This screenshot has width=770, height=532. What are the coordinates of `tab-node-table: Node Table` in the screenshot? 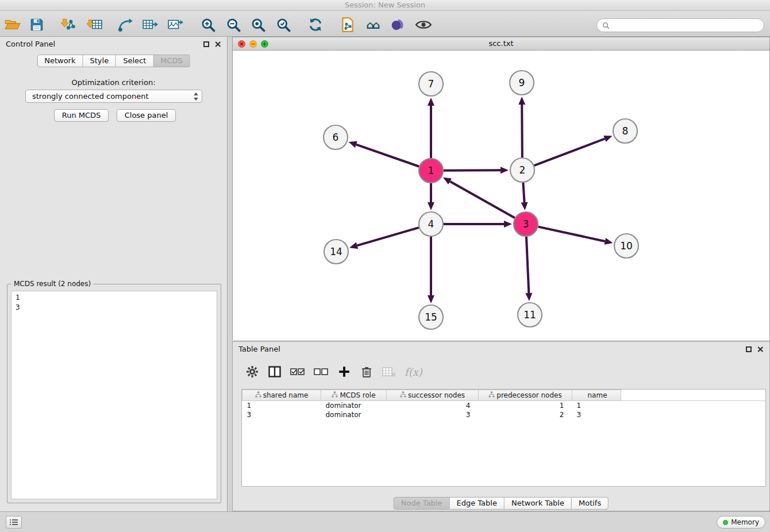 It's located at (422, 503).